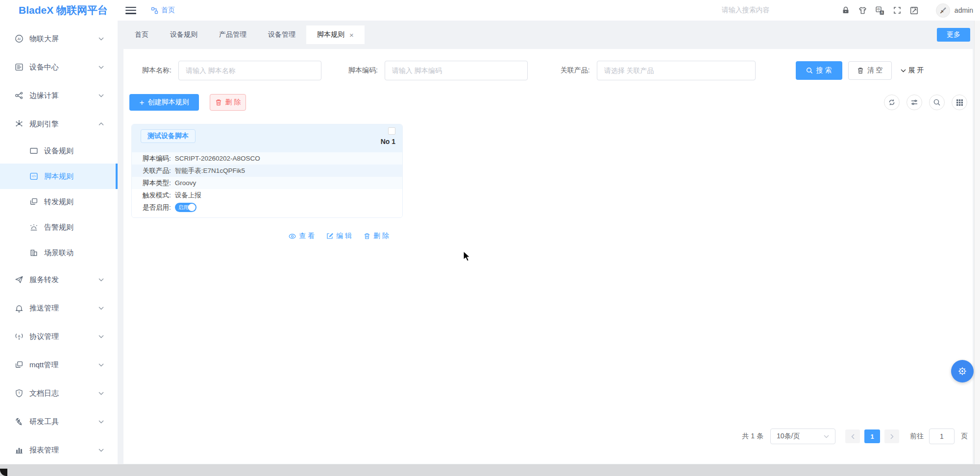 This screenshot has height=476, width=980. I want to click on script-code-input, so click(456, 71).